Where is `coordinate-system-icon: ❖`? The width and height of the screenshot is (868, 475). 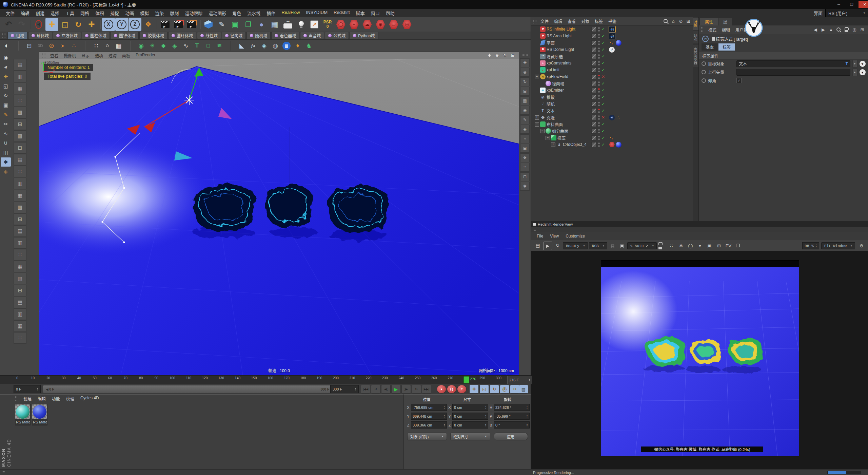 coordinate-system-icon: ❖ is located at coordinates (148, 24).